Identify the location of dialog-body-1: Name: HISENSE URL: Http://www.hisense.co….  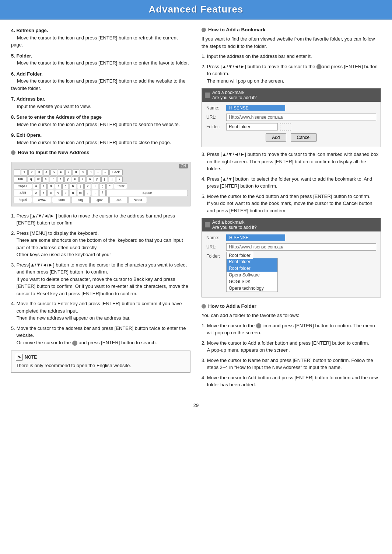
(291, 124).